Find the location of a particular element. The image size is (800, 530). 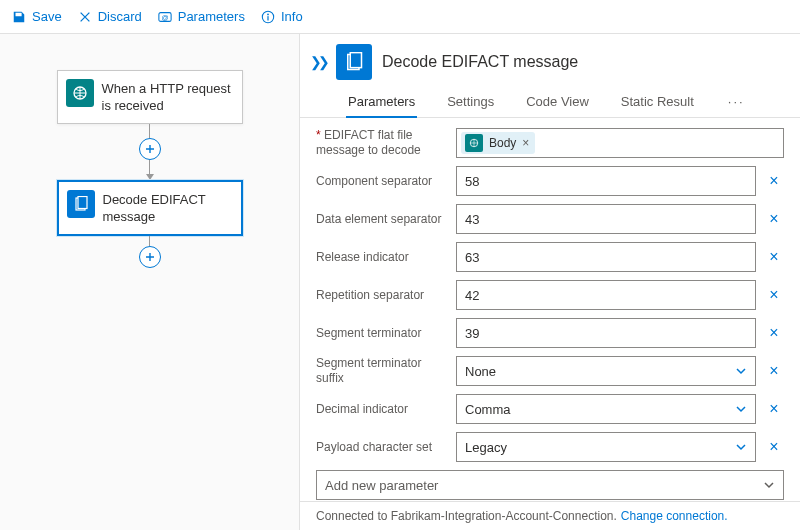

discard-button: Discard is located at coordinates (110, 16).